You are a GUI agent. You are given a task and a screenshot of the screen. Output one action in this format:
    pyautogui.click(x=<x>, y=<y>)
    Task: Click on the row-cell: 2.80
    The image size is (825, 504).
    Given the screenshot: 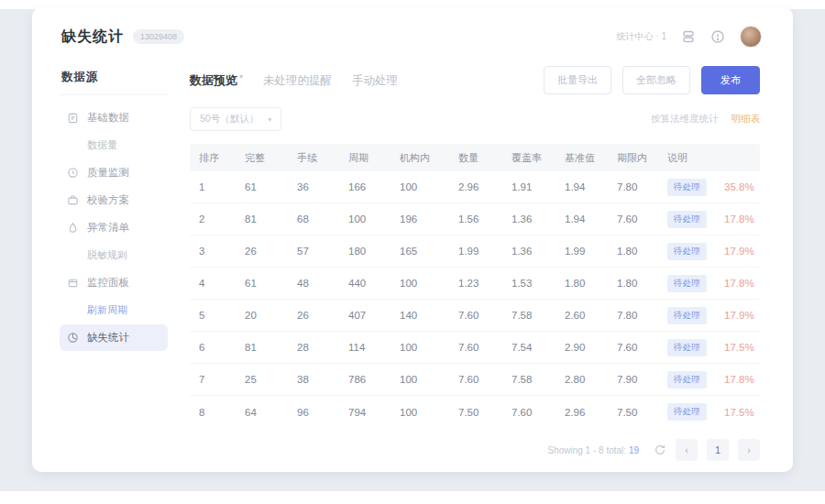 What is the action you would take?
    pyautogui.click(x=581, y=379)
    